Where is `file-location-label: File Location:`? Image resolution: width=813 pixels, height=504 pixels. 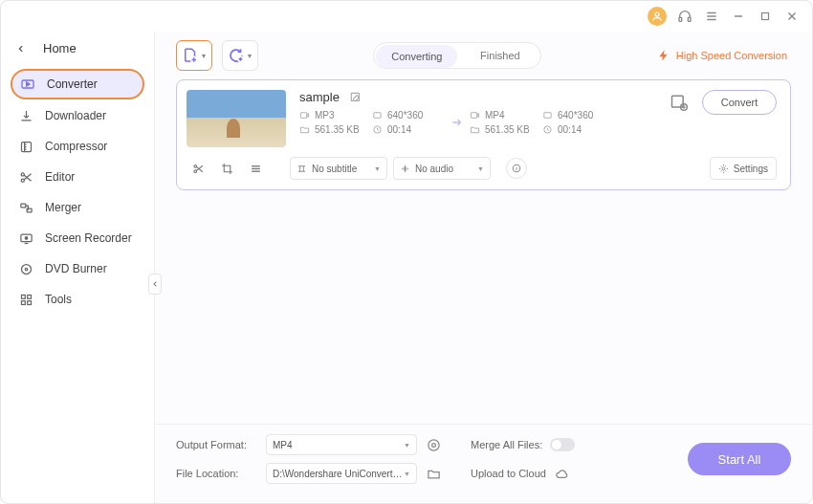 file-location-label: File Location: is located at coordinates (217, 473).